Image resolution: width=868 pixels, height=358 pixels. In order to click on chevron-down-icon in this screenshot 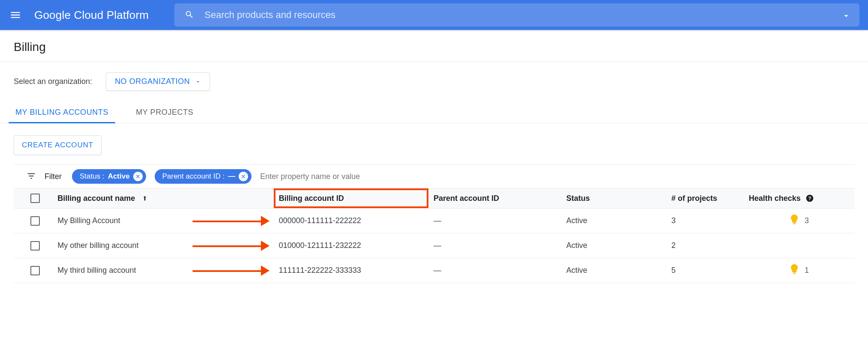, I will do `click(845, 15)`.